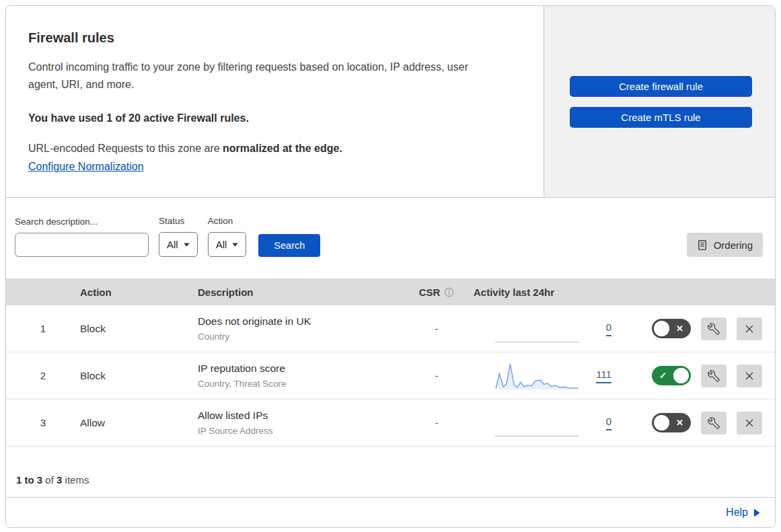  What do you see at coordinates (552, 292) in the screenshot?
I see `activity-column-header: Activity last 24hr` at bounding box center [552, 292].